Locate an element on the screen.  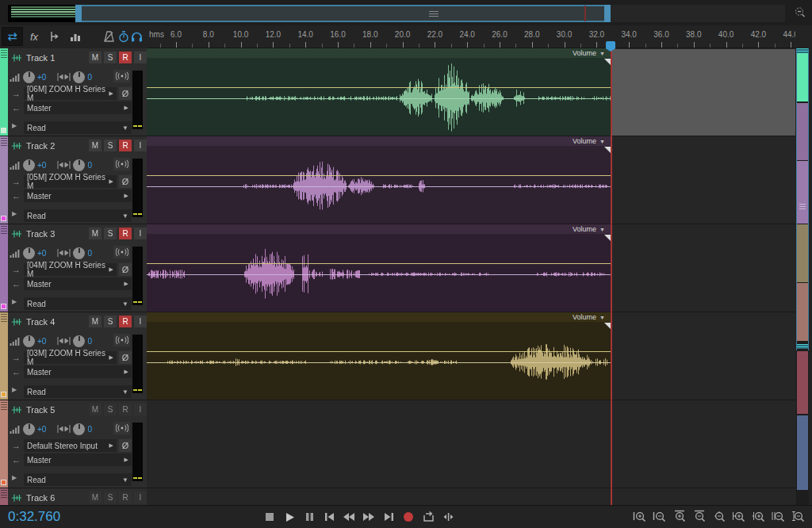
navigator-left-handle is located at coordinates (79, 13).